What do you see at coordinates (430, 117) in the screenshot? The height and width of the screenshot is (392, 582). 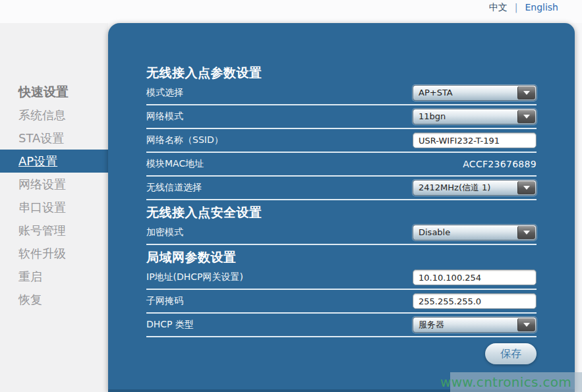 I see `network-mode-select-value: 11bgn` at bounding box center [430, 117].